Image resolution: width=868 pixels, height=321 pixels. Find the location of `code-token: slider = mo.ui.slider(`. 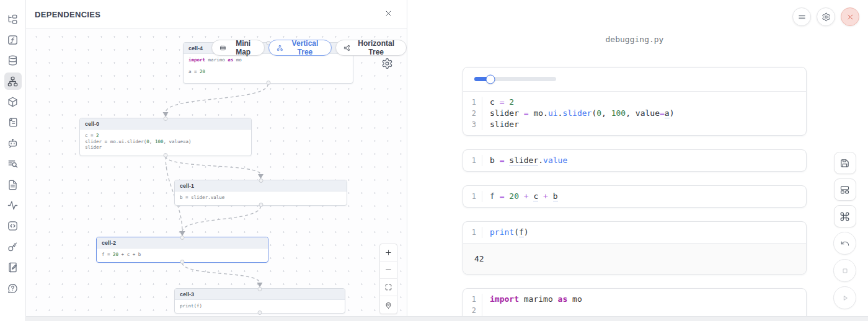

code-token: slider = mo.ui.slider( is located at coordinates (115, 141).